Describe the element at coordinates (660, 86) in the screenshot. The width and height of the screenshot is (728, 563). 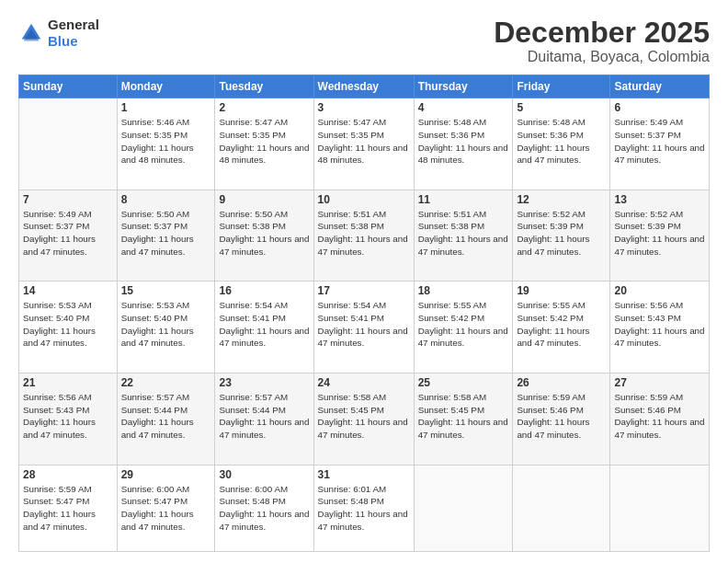
I see `weekday-header-saturday: Saturday` at that location.